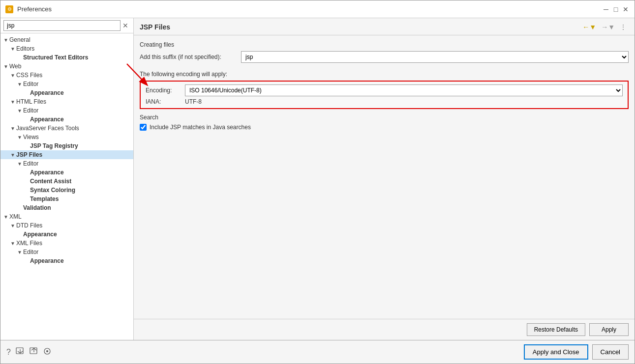 This screenshot has height=364, width=635. I want to click on expand-icon-xml-files: ▼, so click(13, 244).